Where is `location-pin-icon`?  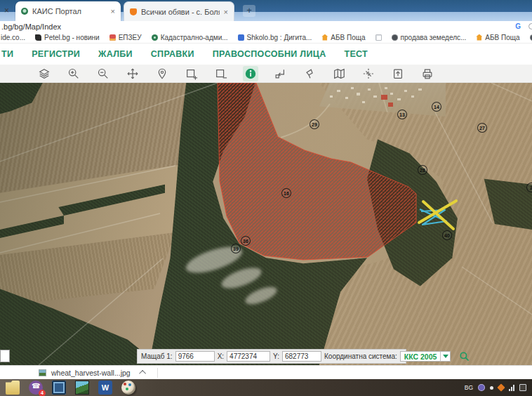 location-pin-icon is located at coordinates (162, 74).